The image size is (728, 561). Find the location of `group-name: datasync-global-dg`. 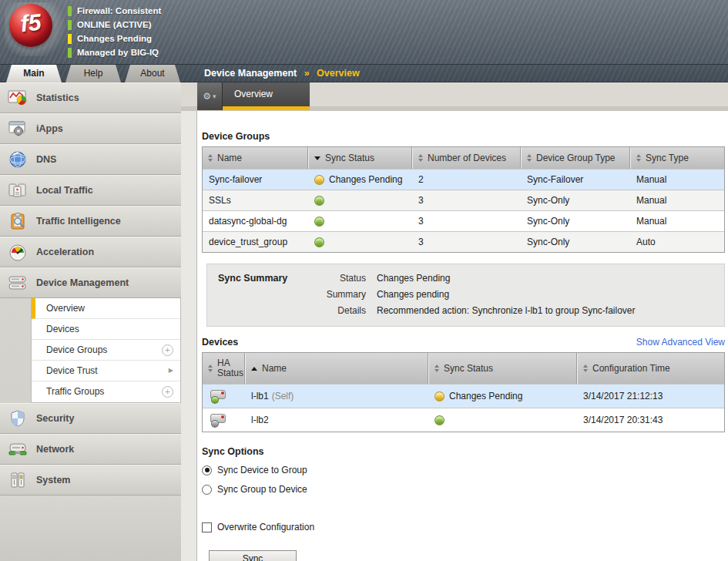

group-name: datasync-global-dg is located at coordinates (256, 221).